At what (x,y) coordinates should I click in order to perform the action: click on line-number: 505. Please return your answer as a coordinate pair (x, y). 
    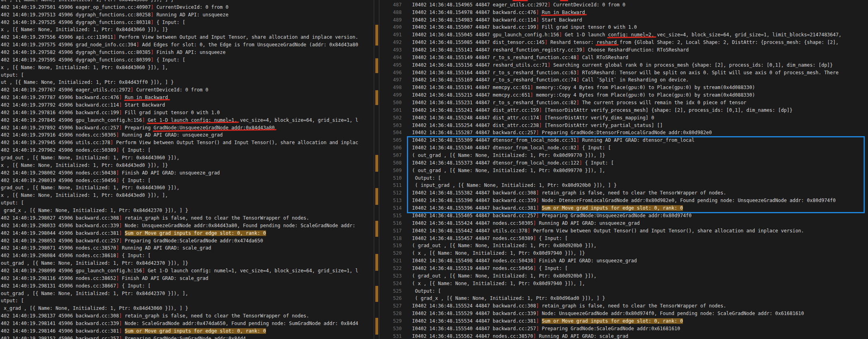
    Looking at the image, I should click on (391, 141).